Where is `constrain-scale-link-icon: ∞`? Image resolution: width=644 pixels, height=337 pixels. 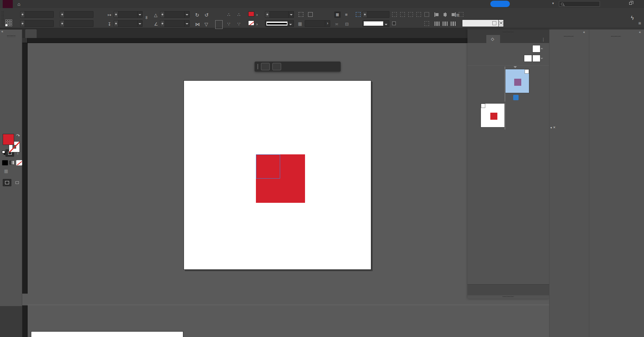
constrain-scale-link-icon: ∞ is located at coordinates (147, 17).